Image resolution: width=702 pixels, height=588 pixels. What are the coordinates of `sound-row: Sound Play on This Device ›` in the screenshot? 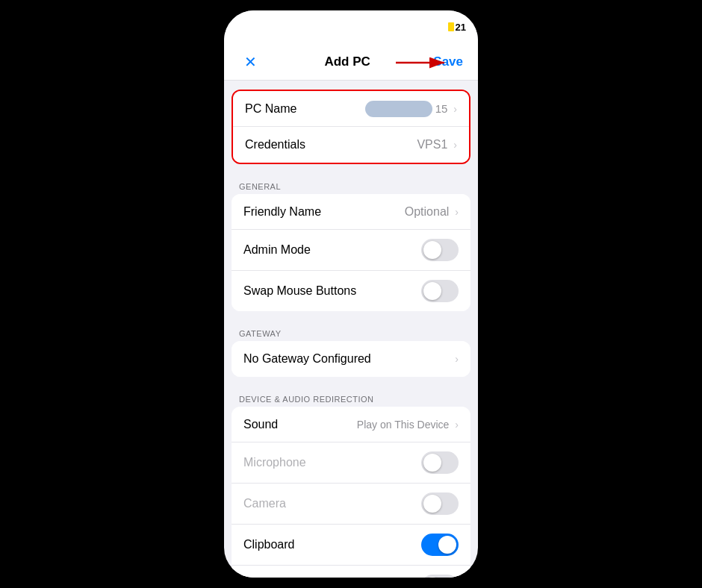 It's located at (351, 425).